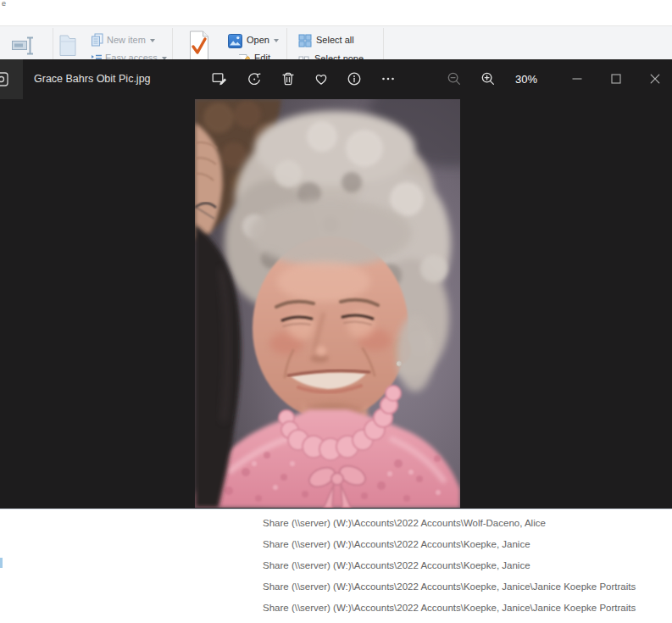 The width and height of the screenshot is (672, 623). I want to click on zoom-level-label: 30%, so click(526, 80).